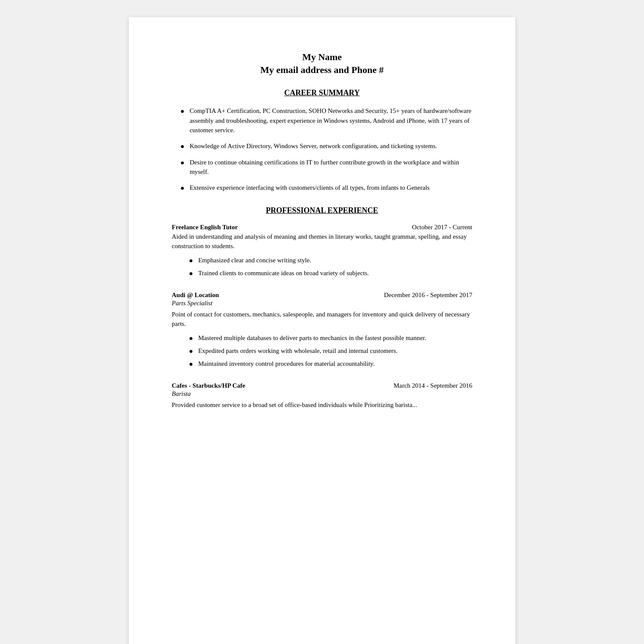 Image resolution: width=644 pixels, height=644 pixels. Describe the element at coordinates (322, 303) in the screenshot. I see `job-subtitle-2: Parts Specialist` at that location.